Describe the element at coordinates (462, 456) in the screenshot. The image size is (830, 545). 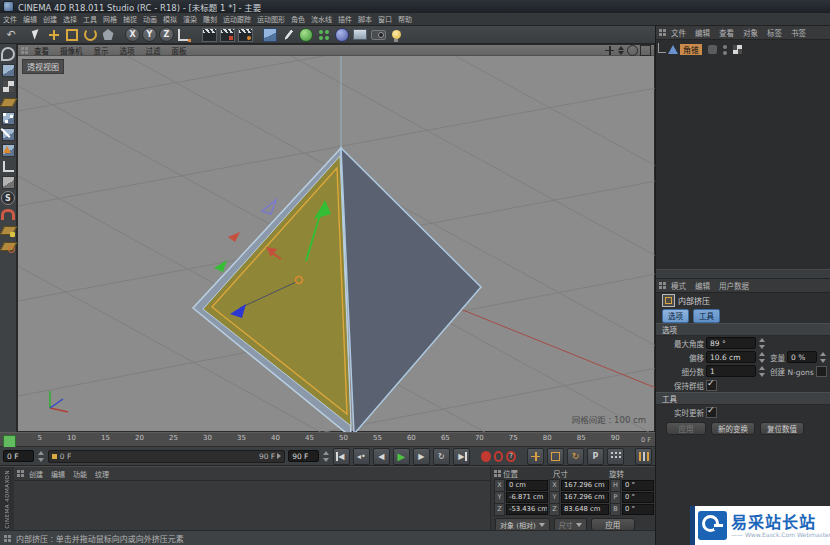
I see `goto-end-button: ▶` at that location.